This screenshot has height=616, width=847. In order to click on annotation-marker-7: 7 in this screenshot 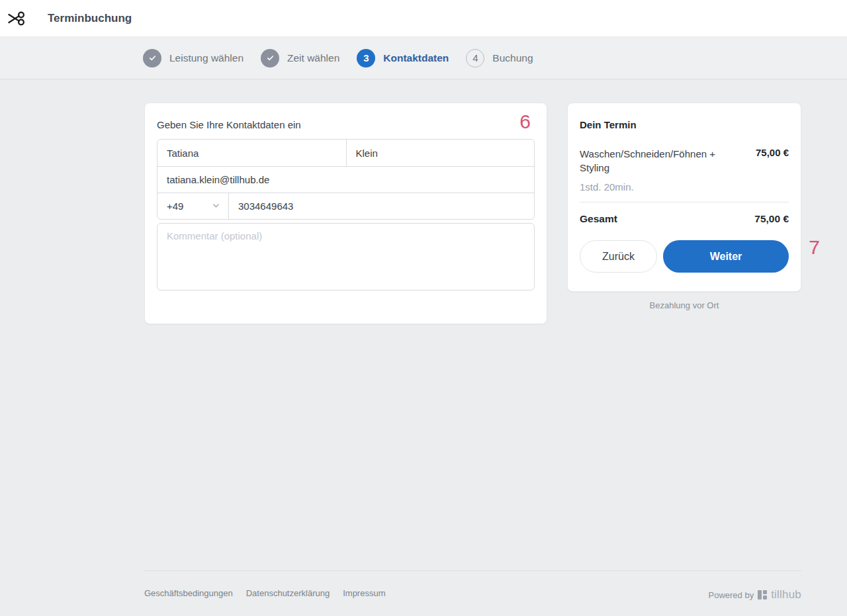, I will do `click(814, 247)`.